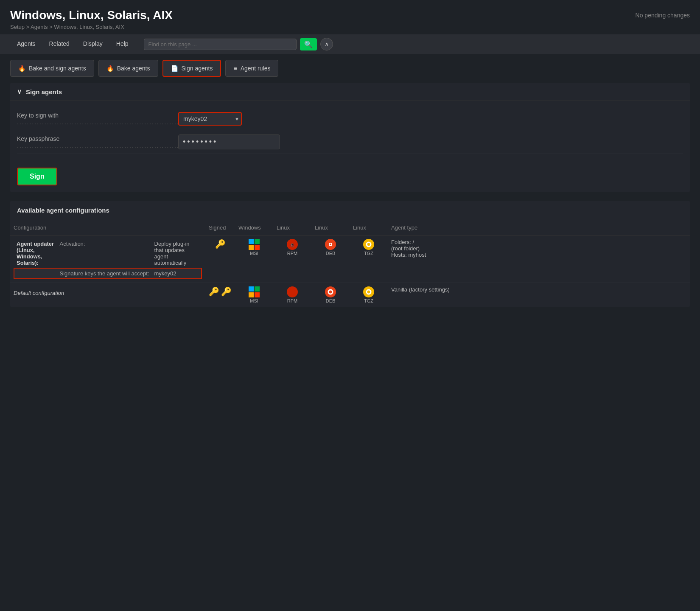 This screenshot has height=611, width=700. What do you see at coordinates (350, 264) in the screenshot?
I see `configs-table: Configuration Signed Windows Linux Linux…` at bounding box center [350, 264].